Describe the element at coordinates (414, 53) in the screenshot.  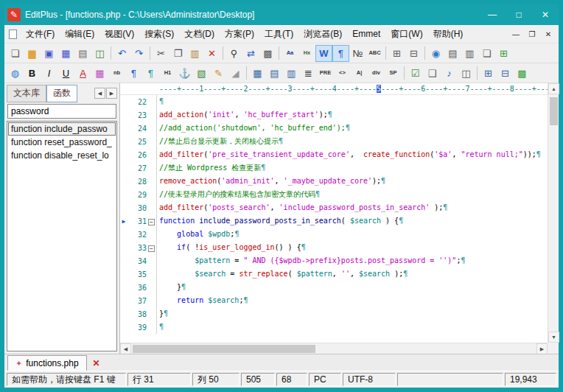
I see `split-window-button: ⊟` at that location.